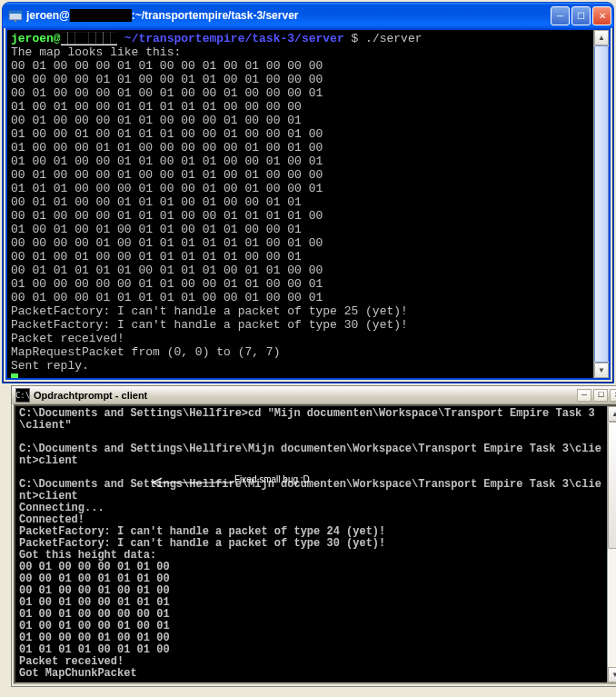 The height and width of the screenshot is (697, 616). What do you see at coordinates (611, 544) in the screenshot?
I see `cmd-scrollbar: ▲ ▼` at bounding box center [611, 544].